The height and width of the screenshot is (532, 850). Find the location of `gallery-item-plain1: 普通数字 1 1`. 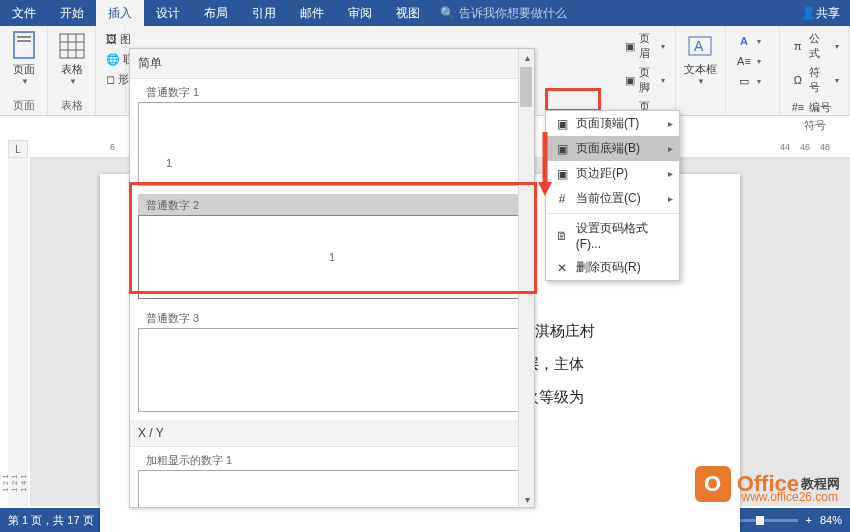

gallery-item-plain1: 普通数字 1 1 is located at coordinates (332, 134).